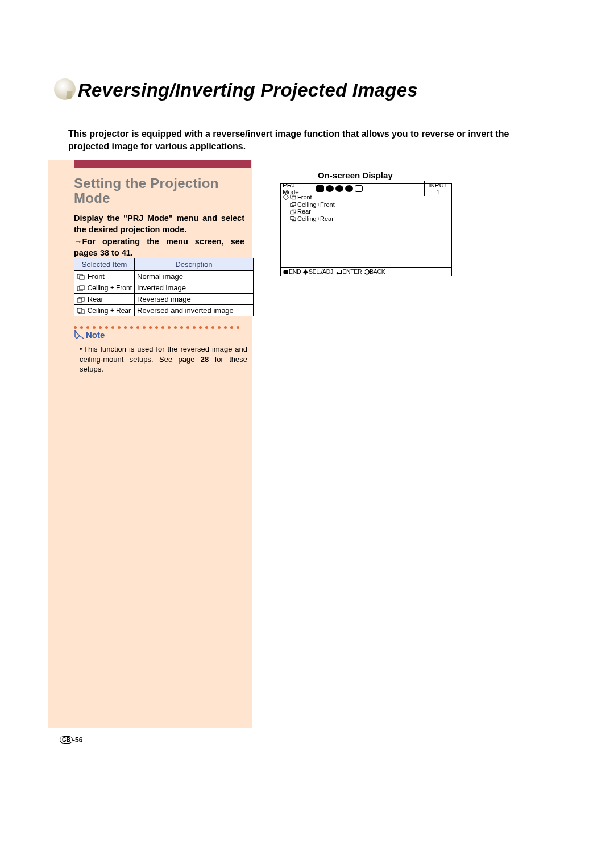 Image resolution: width=614 pixels, height=868 pixels. Describe the element at coordinates (194, 299) in the screenshot. I see `table-cell: Reversed image` at that location.